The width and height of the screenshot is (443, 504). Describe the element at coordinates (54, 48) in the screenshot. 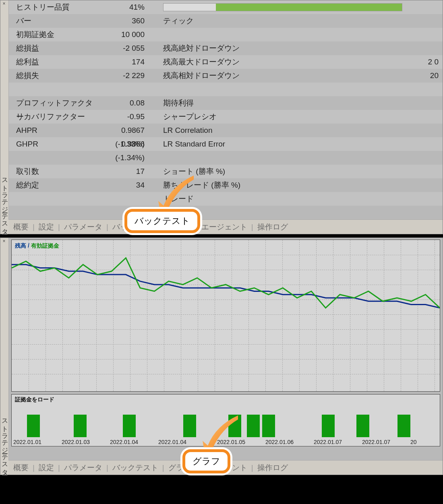

I see `stat-label: 総損益` at that location.